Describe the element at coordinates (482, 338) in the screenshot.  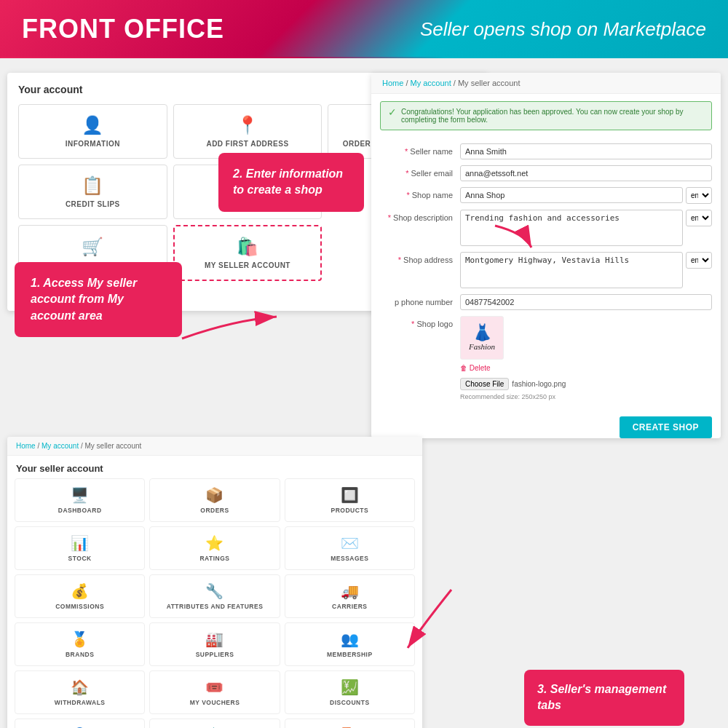
I see `logo-image: 👗 Fashion` at that location.